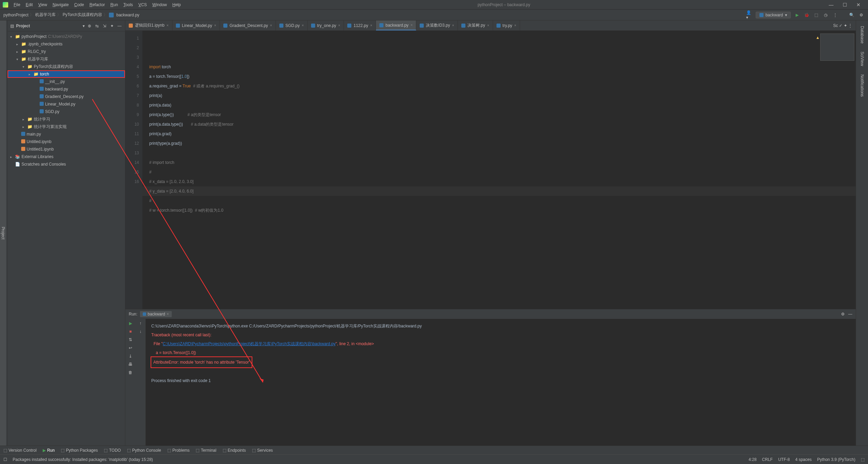  Describe the element at coordinates (196, 25) in the screenshot. I see `editor-tab: Linear_Model.py×` at that location.